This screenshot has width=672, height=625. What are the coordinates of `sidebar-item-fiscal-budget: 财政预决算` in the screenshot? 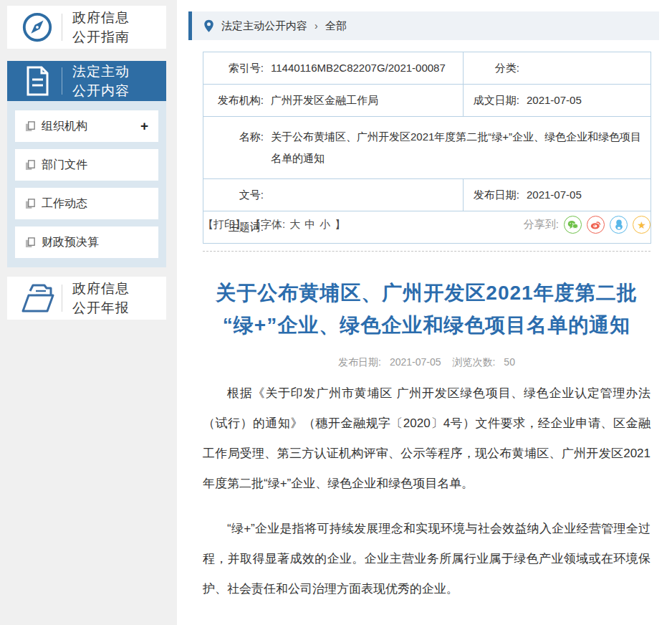 It's located at (87, 242).